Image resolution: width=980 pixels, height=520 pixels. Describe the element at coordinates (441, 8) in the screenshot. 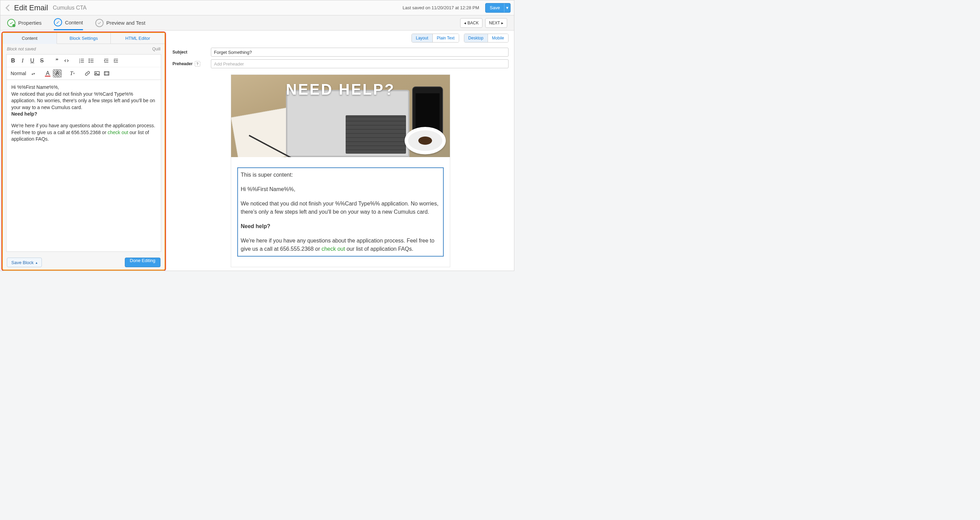

I see `last-saved-label: Last saved on 11/20/2017 at 12:28 PM` at that location.